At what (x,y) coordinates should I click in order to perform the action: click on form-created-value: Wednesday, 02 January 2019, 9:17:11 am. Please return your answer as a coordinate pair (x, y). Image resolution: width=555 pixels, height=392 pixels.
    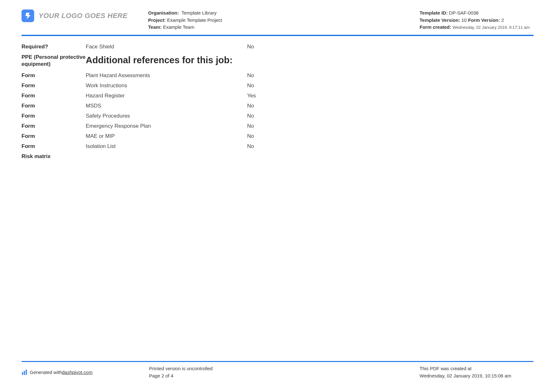
    Looking at the image, I should click on (491, 27).